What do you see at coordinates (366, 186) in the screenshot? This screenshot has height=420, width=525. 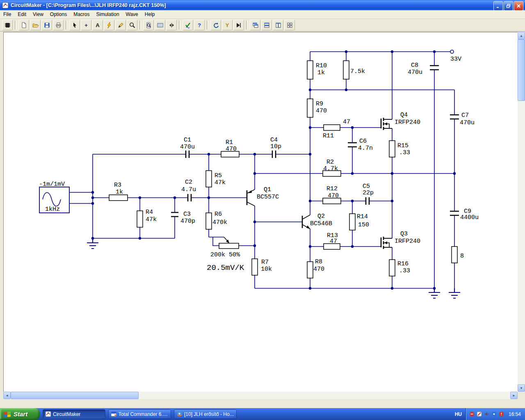 I see `label-c5: C5` at bounding box center [366, 186].